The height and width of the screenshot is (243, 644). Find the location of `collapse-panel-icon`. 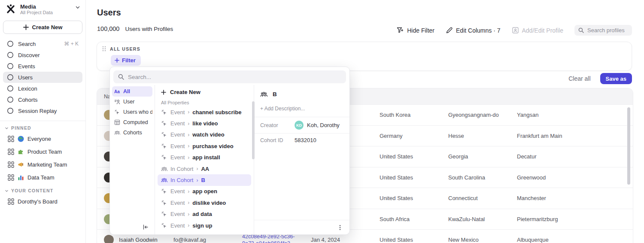

collapse-panel-icon is located at coordinates (146, 227).